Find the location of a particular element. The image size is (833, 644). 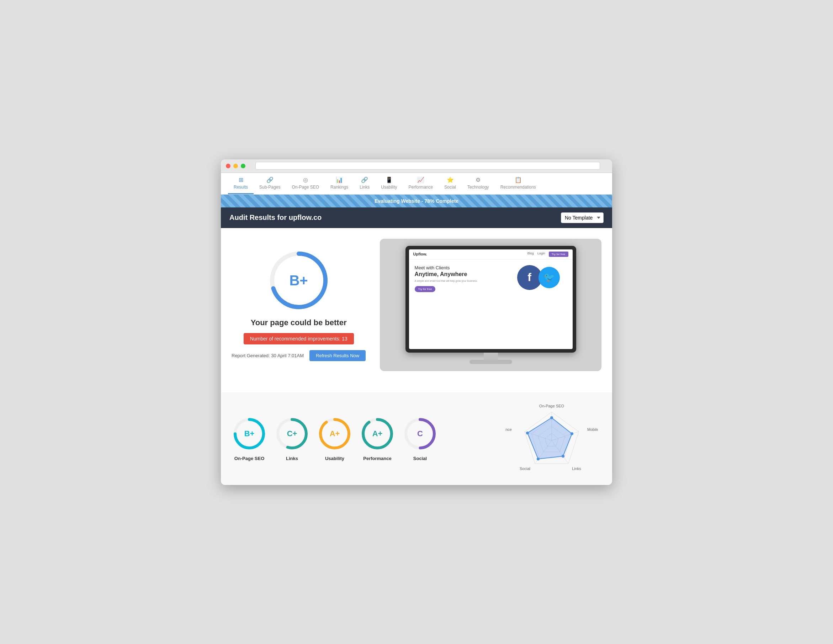

monitor-screen: Upflow. Blog Login Try for free is located at coordinates (490, 299).